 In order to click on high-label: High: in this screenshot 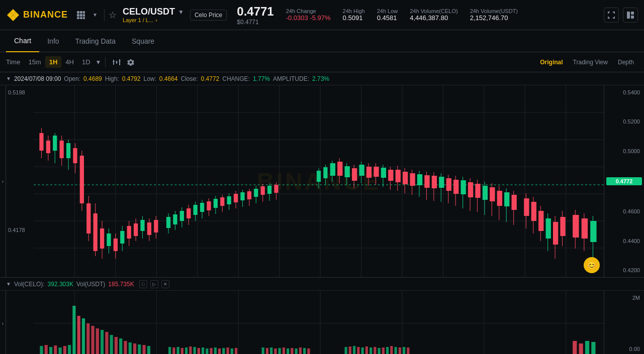, I will do `click(112, 79)`.